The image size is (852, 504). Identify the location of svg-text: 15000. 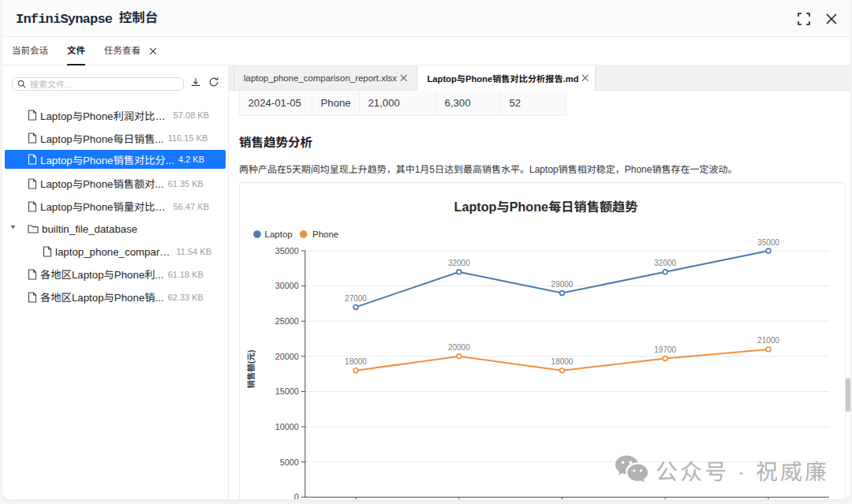
(287, 391).